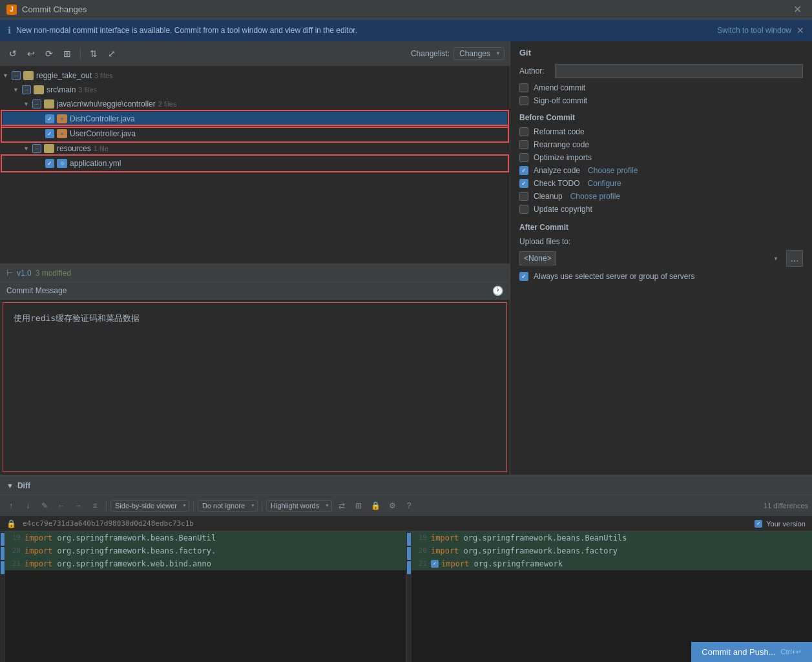  I want to click on commit-message-textarea: 使用redis缓存验证码和菜品数据, so click(255, 388).